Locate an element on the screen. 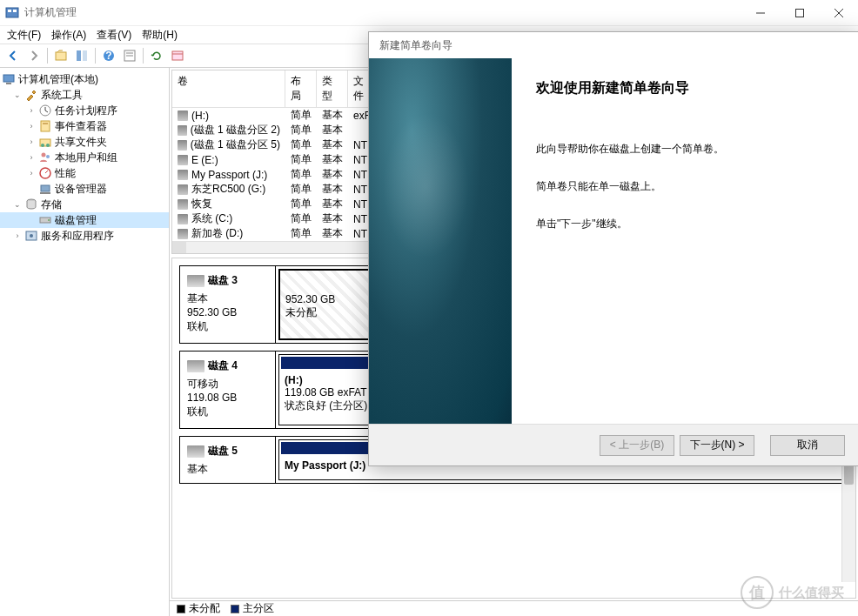 This screenshot has width=858, height=616. close-button is located at coordinates (839, 13).